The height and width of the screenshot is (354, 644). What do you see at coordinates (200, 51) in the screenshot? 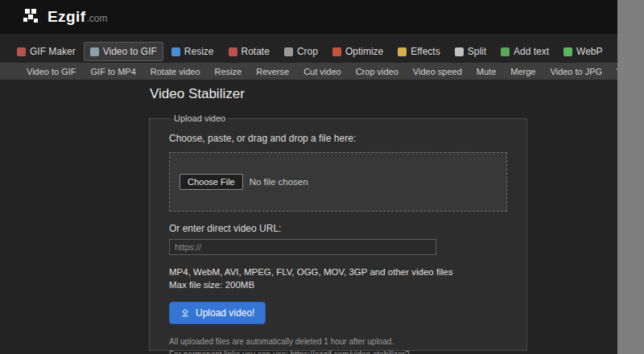
I see `nav-item-label: Resize` at bounding box center [200, 51].